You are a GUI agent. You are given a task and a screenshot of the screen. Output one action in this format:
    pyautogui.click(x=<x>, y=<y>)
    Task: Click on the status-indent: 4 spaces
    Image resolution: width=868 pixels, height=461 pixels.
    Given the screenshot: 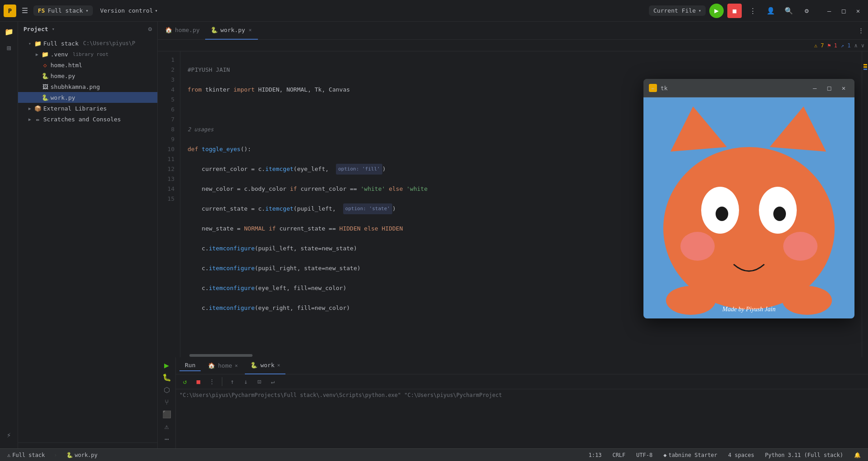 What is the action you would take?
    pyautogui.click(x=741, y=455)
    